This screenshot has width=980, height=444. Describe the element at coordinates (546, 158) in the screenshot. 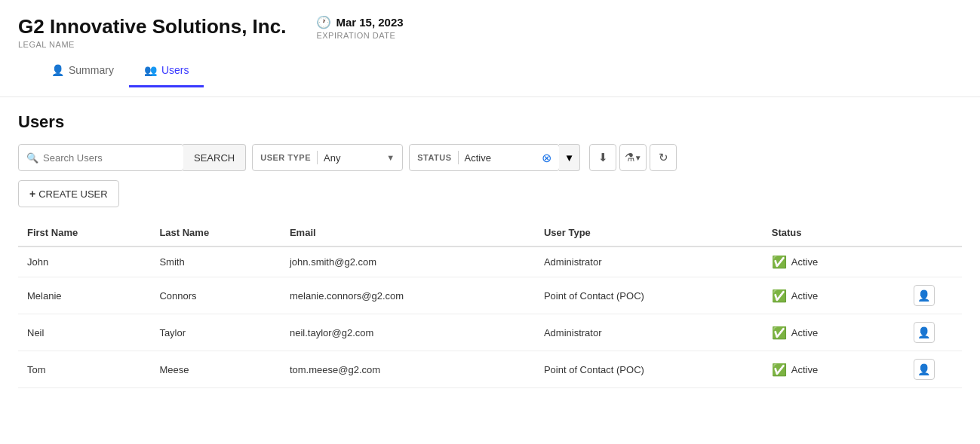

I see `status-clear-icon: ⊗` at that location.